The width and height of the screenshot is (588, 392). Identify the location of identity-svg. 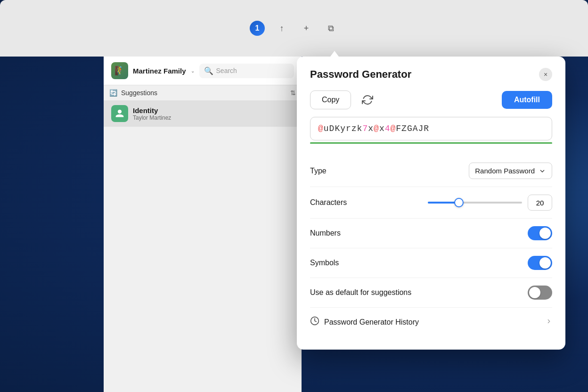
(120, 114).